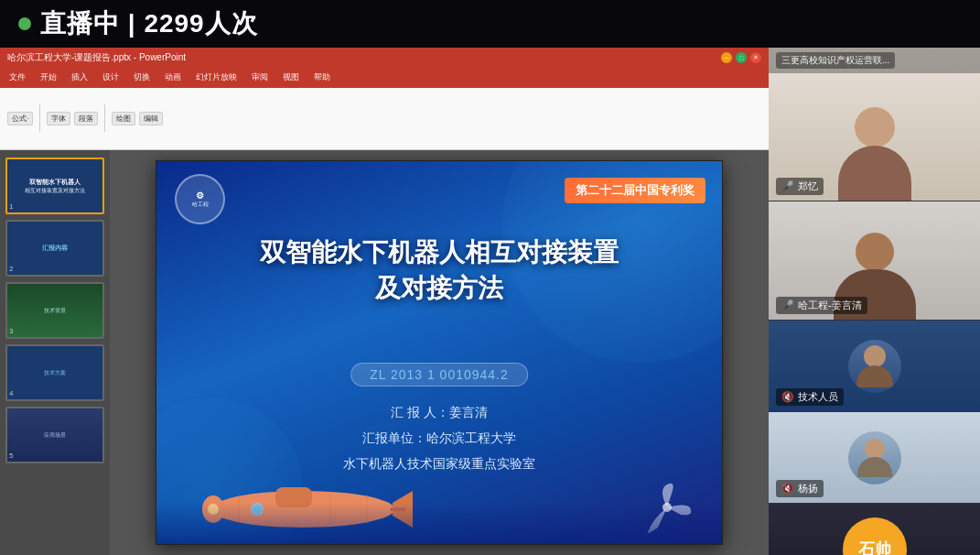 The height and width of the screenshot is (555, 980). What do you see at coordinates (741, 58) in the screenshot?
I see `maximize-button: □` at bounding box center [741, 58].